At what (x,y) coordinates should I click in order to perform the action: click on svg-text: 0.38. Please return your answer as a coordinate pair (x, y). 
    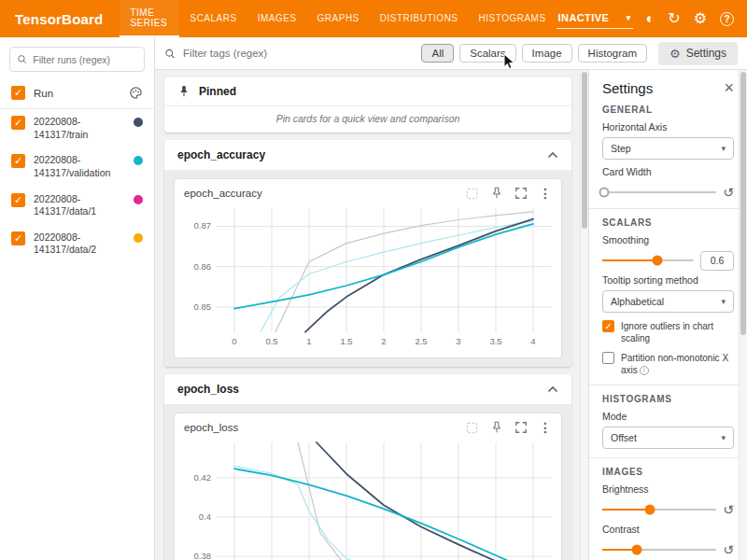
    Looking at the image, I should click on (204, 555).